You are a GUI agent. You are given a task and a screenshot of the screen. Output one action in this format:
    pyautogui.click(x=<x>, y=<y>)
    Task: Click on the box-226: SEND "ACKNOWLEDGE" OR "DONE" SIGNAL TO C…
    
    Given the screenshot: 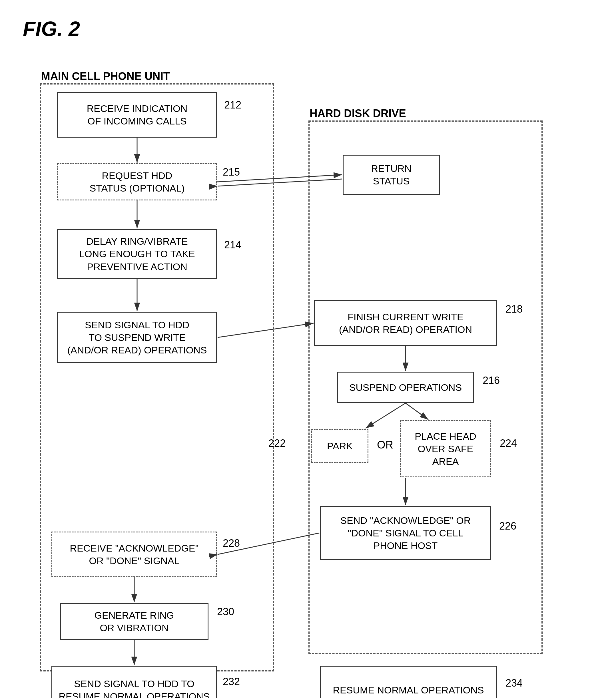 What is the action you would take?
    pyautogui.click(x=406, y=533)
    